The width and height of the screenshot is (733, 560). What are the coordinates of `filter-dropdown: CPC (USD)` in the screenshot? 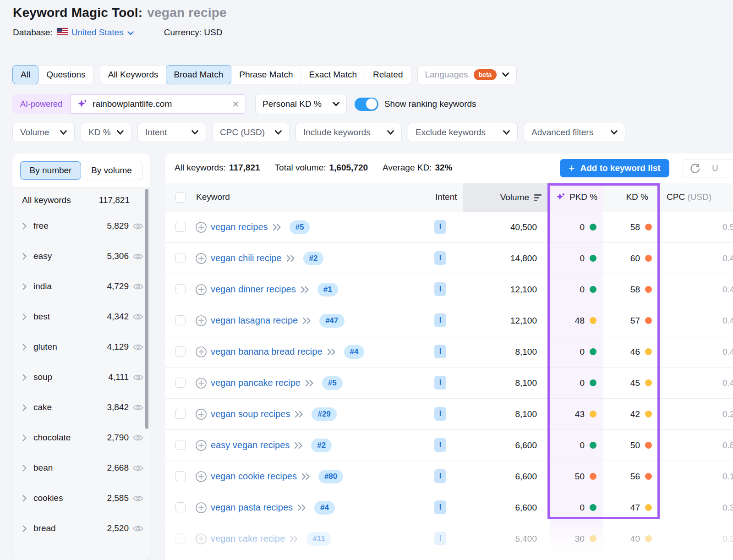 It's located at (251, 132).